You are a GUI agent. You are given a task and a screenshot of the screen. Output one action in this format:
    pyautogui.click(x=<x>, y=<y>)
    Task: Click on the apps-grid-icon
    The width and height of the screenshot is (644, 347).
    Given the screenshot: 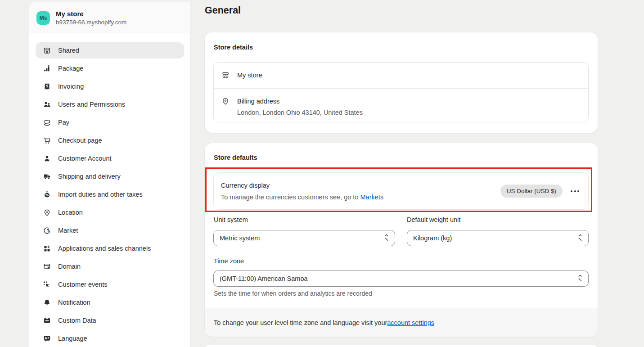 What is the action you would take?
    pyautogui.click(x=47, y=248)
    